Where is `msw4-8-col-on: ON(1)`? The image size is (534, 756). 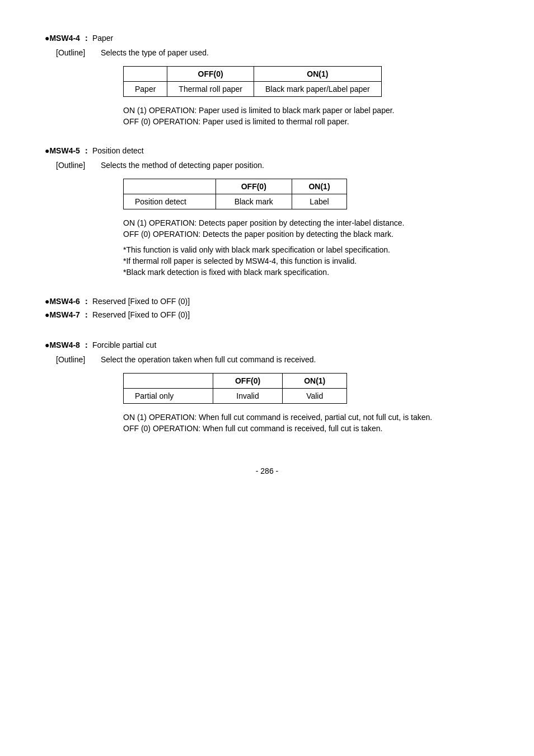
msw4-8-col-on: ON(1) is located at coordinates (315, 381).